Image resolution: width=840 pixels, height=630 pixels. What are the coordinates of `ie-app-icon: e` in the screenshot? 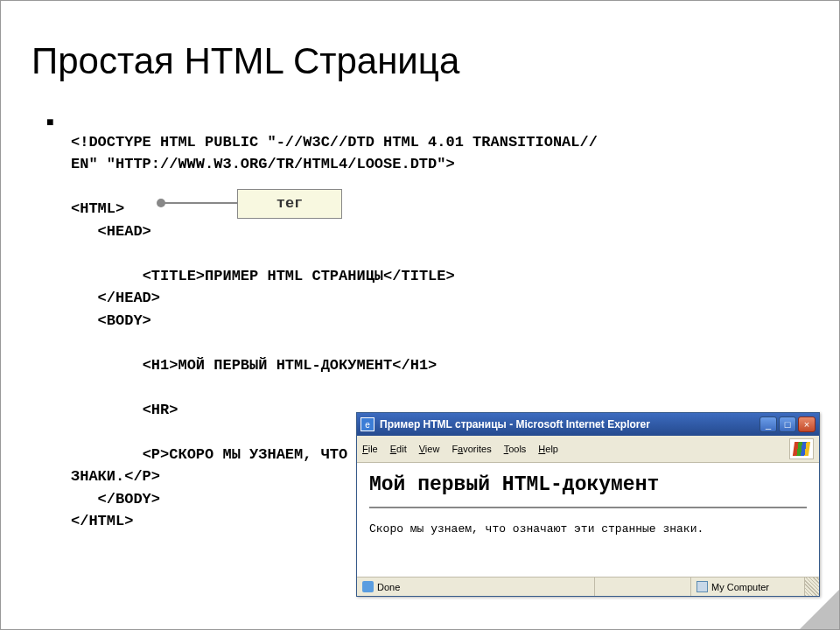 It's located at (368, 424).